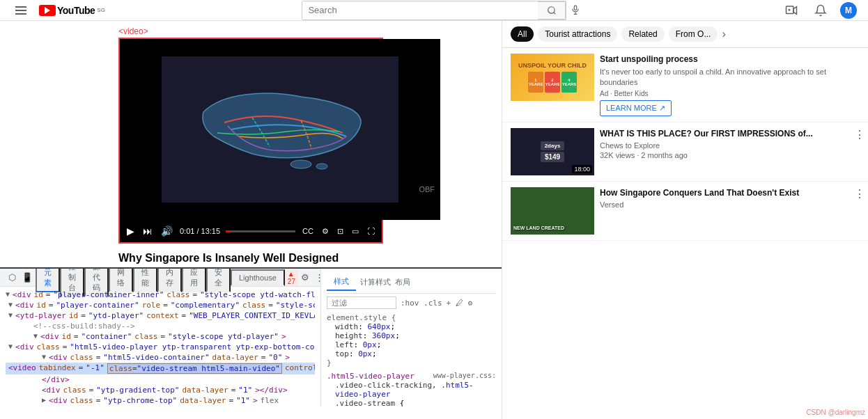 The height and width of the screenshot is (419, 868). What do you see at coordinates (310, 31) in the screenshot?
I see `video-element-label: <video>` at bounding box center [310, 31].